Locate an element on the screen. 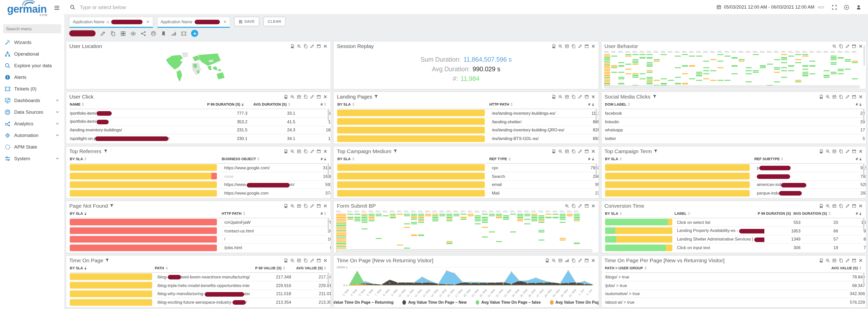 This screenshot has height=309, width=868. table-row: /landing-inventory-buildings/231.524.318… is located at coordinates (198, 130).